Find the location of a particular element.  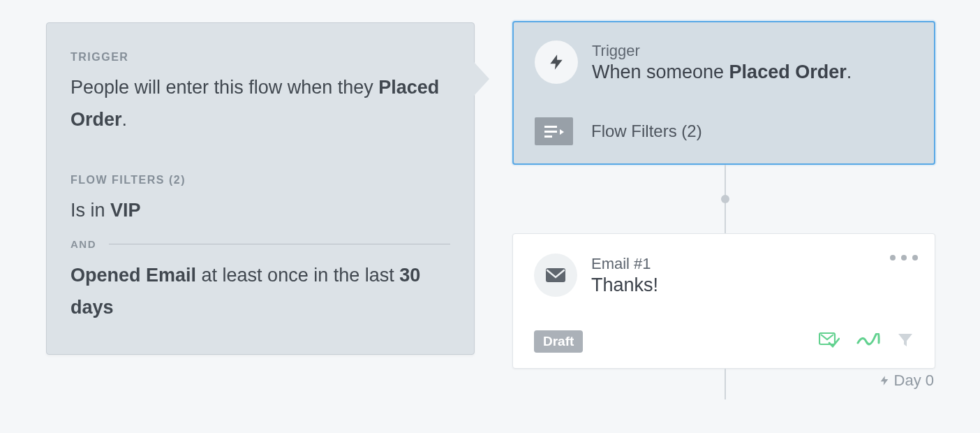

trigger-title-event: Placed Order is located at coordinates (788, 72).